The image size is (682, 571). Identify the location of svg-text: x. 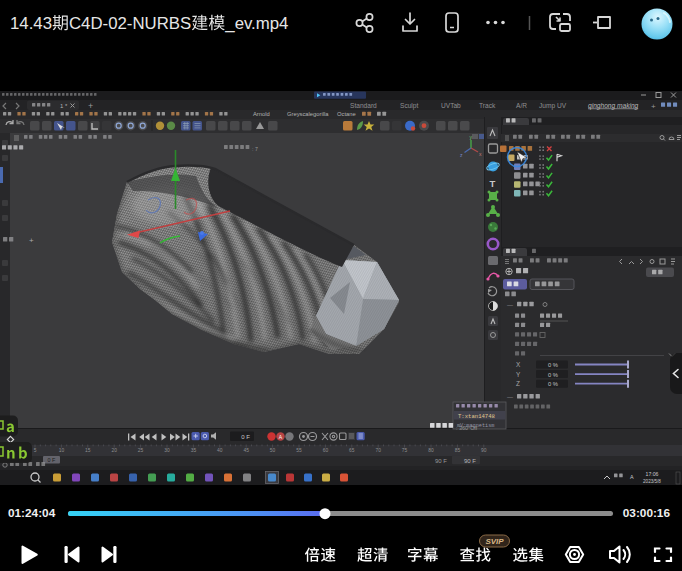
(480, 154).